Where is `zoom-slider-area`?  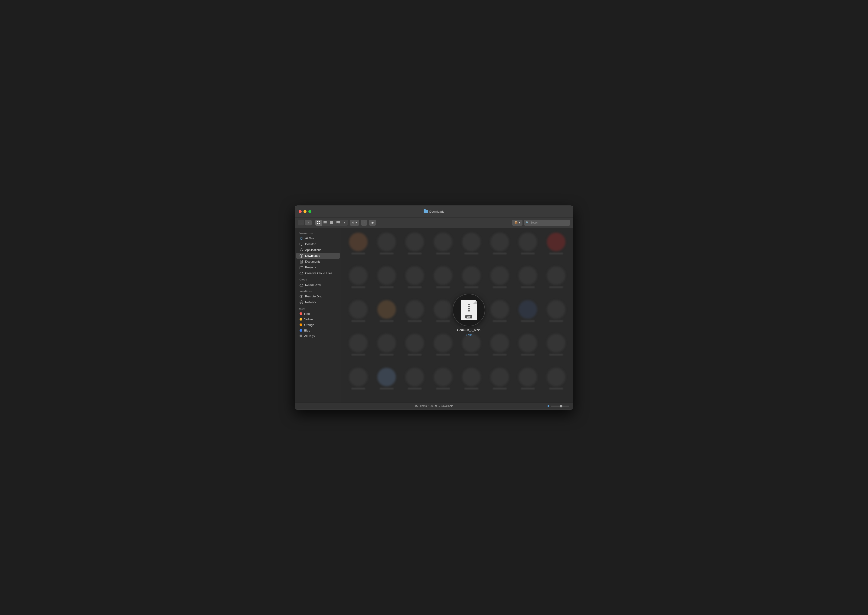
zoom-slider-area is located at coordinates (558, 406).